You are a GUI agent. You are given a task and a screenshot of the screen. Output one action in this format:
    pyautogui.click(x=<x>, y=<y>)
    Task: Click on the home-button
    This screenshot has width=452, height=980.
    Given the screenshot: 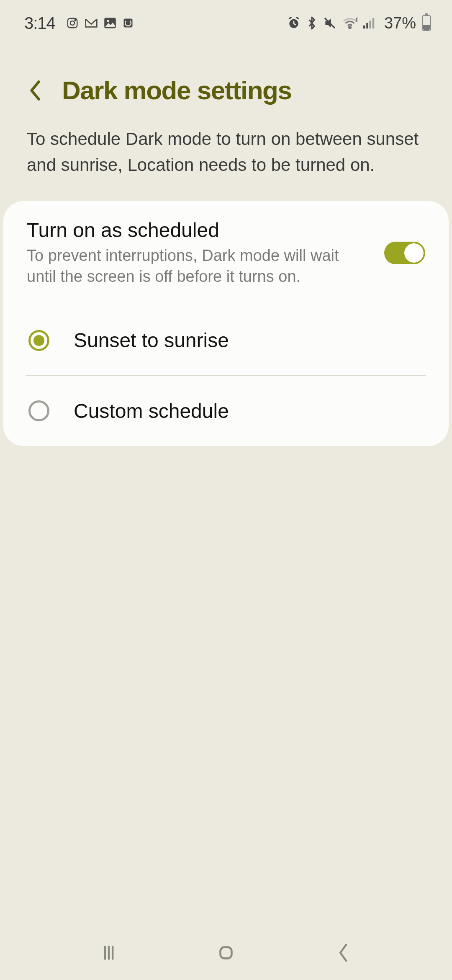 What is the action you would take?
    pyautogui.click(x=226, y=953)
    